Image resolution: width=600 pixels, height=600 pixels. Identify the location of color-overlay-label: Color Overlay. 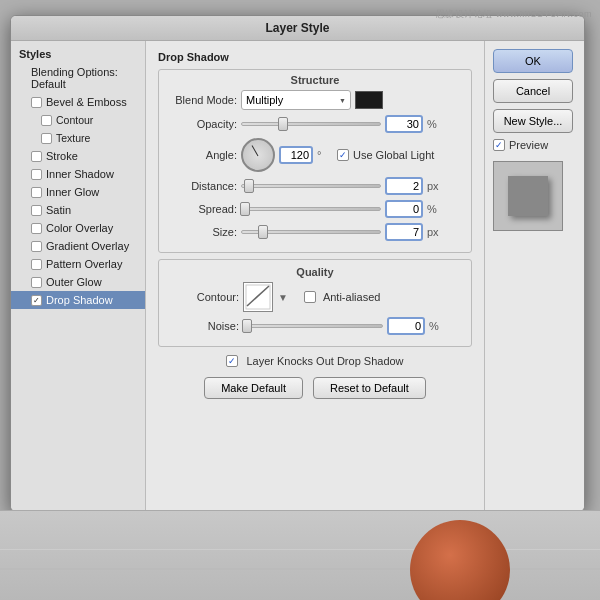
(80, 228).